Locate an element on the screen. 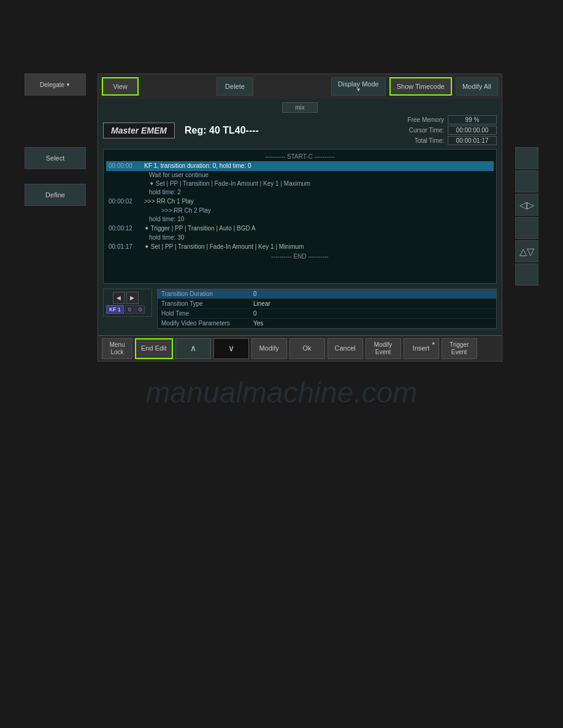 The image size is (563, 728). event-time: 00:00:12 is located at coordinates (126, 229).